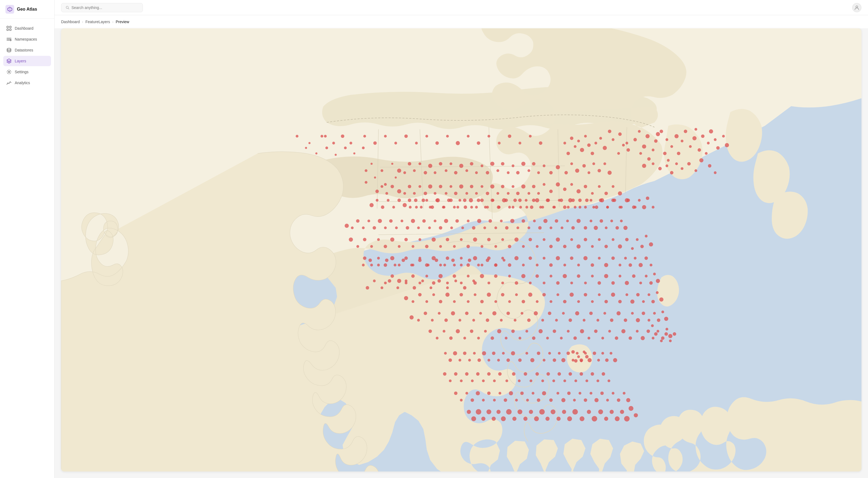 The height and width of the screenshot is (478, 868). I want to click on breadcrumb-featurelayers: FeatureLayers, so click(98, 22).